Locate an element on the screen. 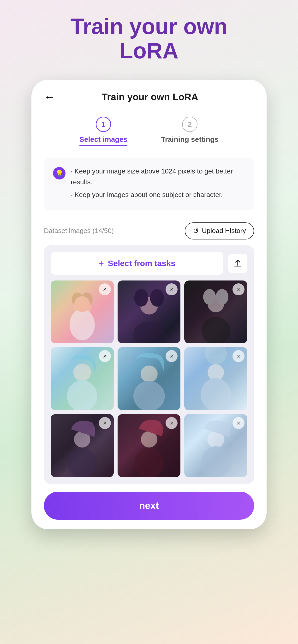 Image resolution: width=298 pixels, height=644 pixels. step-2-label: Training settings is located at coordinates (190, 140).